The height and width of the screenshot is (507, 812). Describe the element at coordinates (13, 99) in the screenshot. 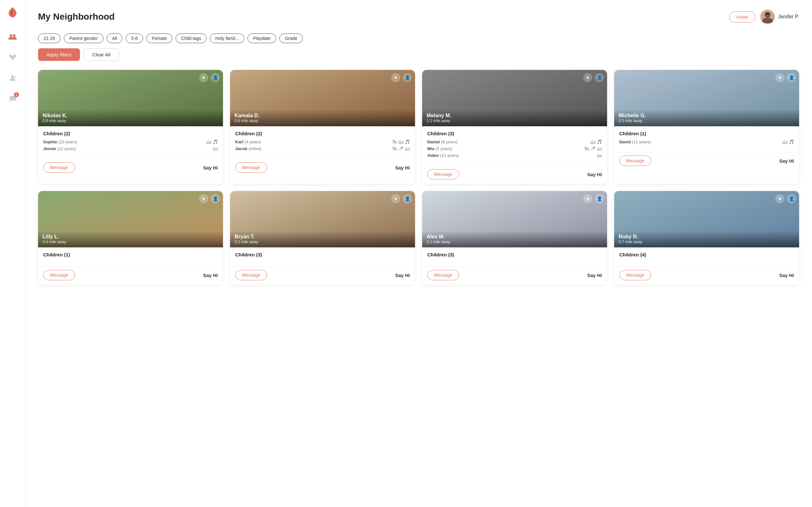

I see `sidebar-item-messages: 1` at that location.